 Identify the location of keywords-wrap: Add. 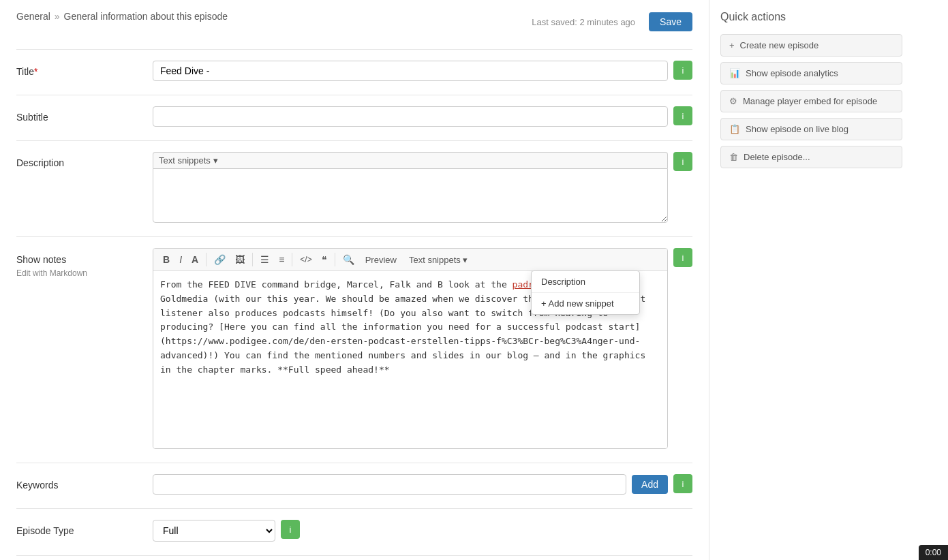
(410, 484).